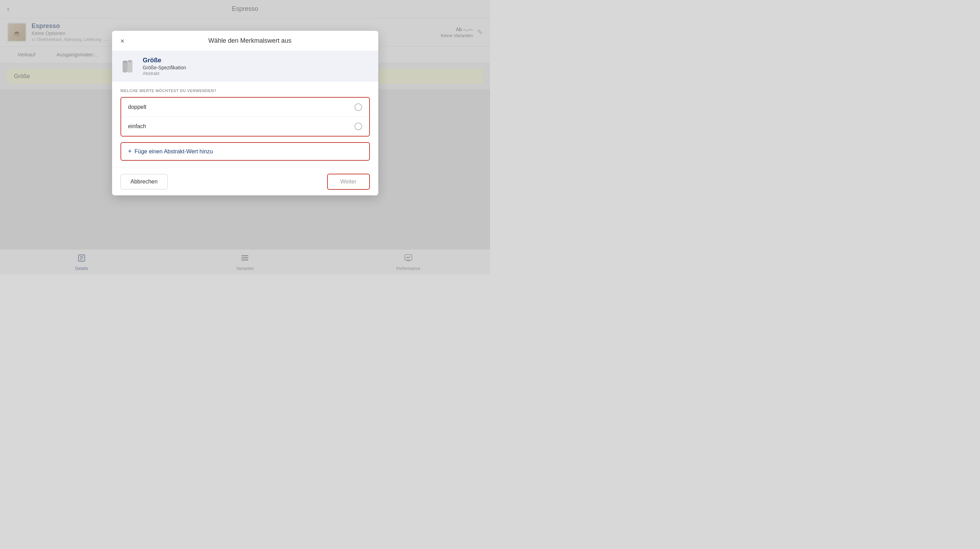 The width and height of the screenshot is (980, 549). Describe the element at coordinates (348, 182) in the screenshot. I see `weiter-button: Weiter` at that location.